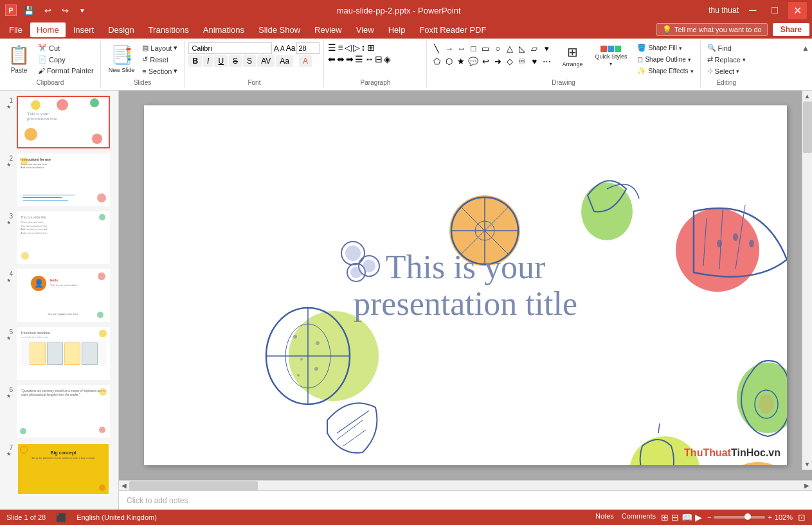  Describe the element at coordinates (63, 122) in the screenshot. I see `slide-preview-1: This is yourpresentation title` at that location.